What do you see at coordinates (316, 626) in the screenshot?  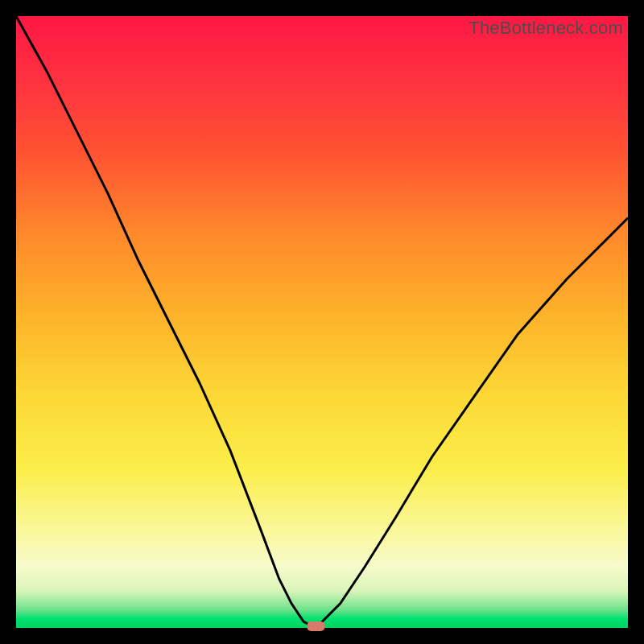 I see `optimal-point-marker` at bounding box center [316, 626].